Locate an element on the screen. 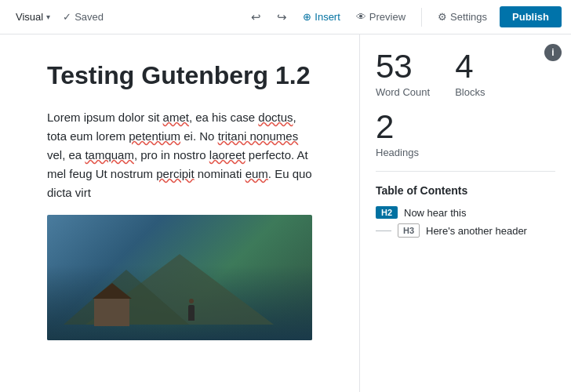 This screenshot has height=392, width=571. undo-button: ↩ is located at coordinates (256, 17).